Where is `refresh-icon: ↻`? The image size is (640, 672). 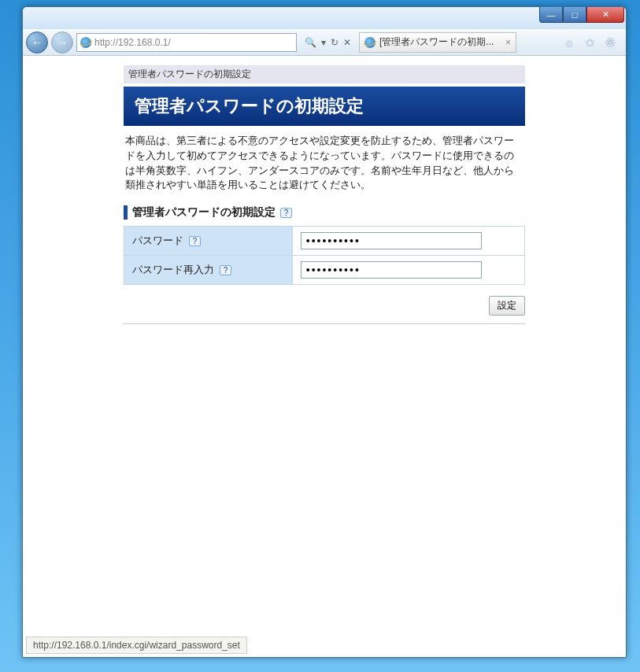
refresh-icon: ↻ is located at coordinates (335, 42).